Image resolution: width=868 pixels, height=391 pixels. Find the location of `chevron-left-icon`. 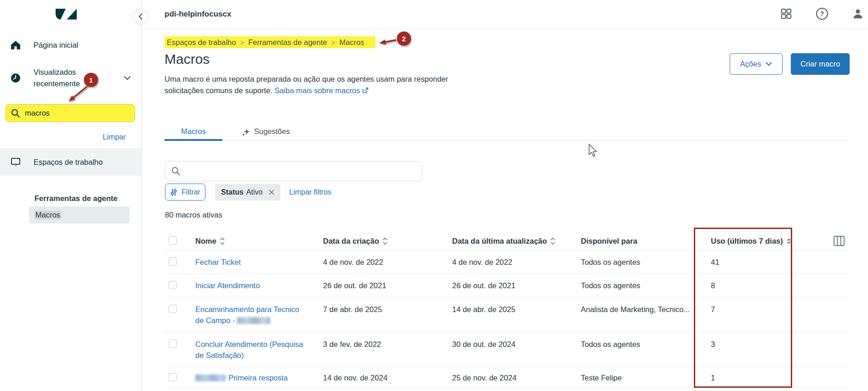

chevron-left-icon is located at coordinates (141, 17).